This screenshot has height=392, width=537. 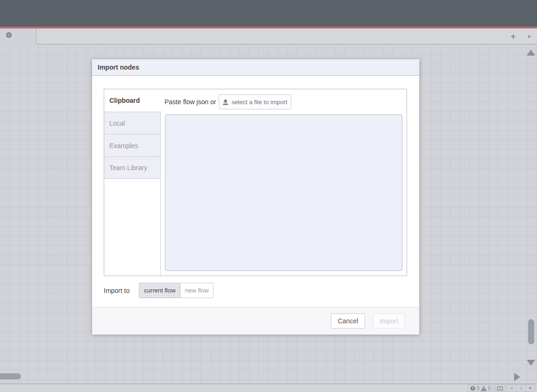 I want to click on zoom-reset-button: ○, so click(x=521, y=388).